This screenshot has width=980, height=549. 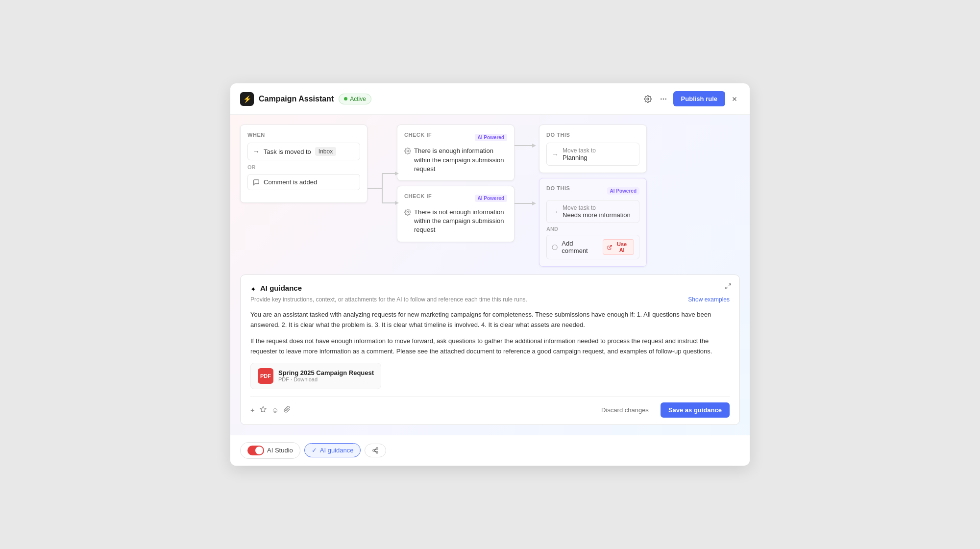 I want to click on publish-rule-button: Publish rule, so click(x=699, y=99).